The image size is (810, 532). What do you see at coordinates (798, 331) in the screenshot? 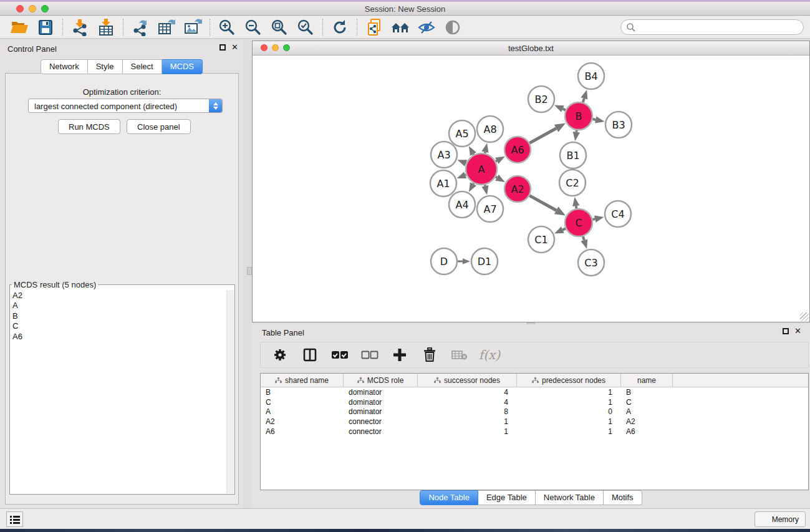
I see `close-table-panel-icon: ✕` at bounding box center [798, 331].